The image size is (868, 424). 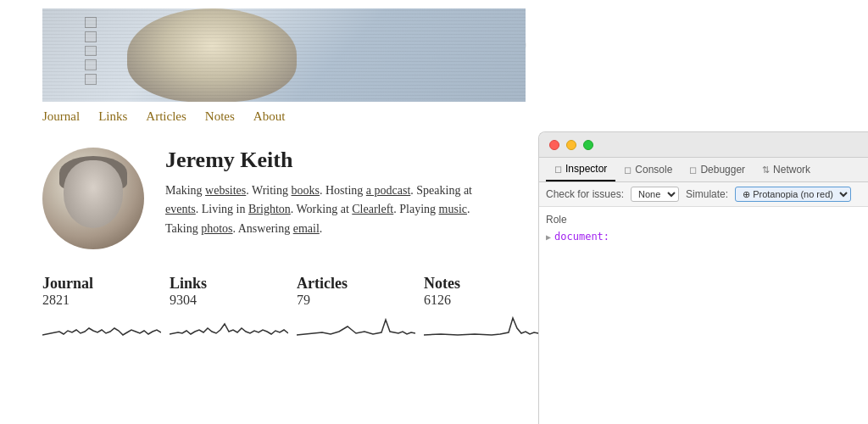 What do you see at coordinates (356, 283) in the screenshot?
I see `stat-articles-title: Articles` at bounding box center [356, 283].